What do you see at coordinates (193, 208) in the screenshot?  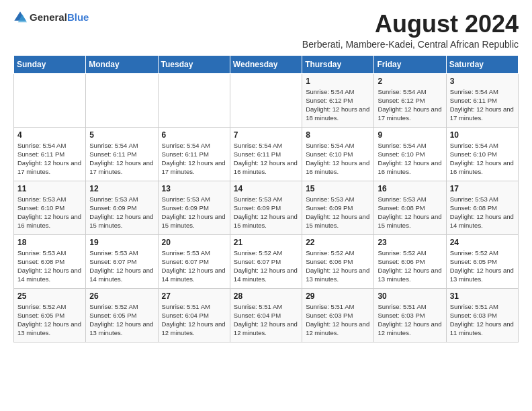 I see `calendar-cell: 13Sunrise: 5:53 AMSunset: 6:09 PMDayligh…` at bounding box center [193, 208].